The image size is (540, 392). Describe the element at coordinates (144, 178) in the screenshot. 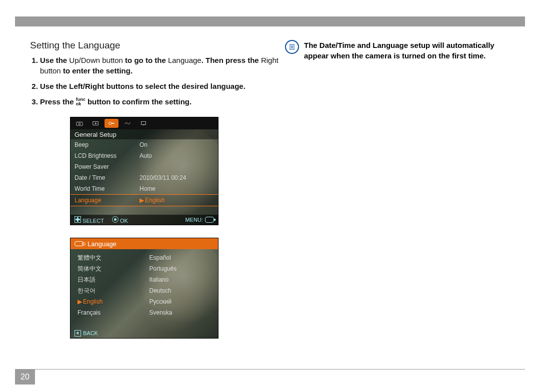

I see `setup-row: Date / Time2010/03/11 00:24` at that location.